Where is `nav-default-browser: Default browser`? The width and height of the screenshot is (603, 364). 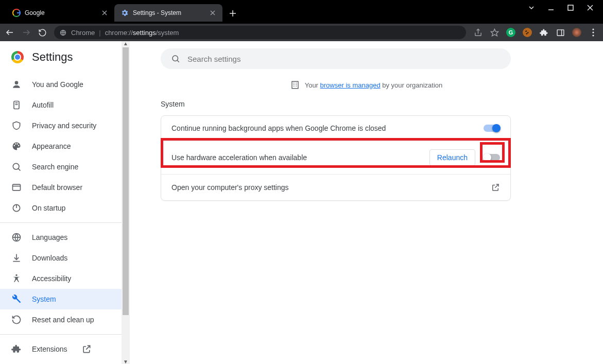
nav-default-browser: Default browser is located at coordinates (65, 187).